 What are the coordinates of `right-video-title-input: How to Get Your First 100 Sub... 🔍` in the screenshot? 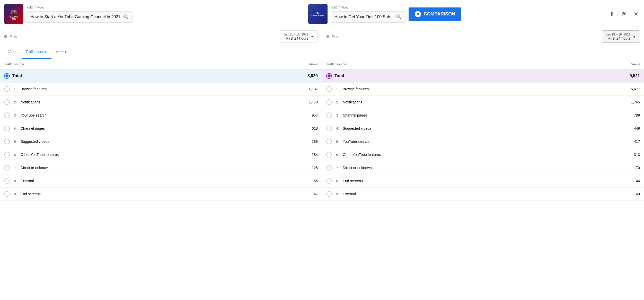 It's located at (368, 17).